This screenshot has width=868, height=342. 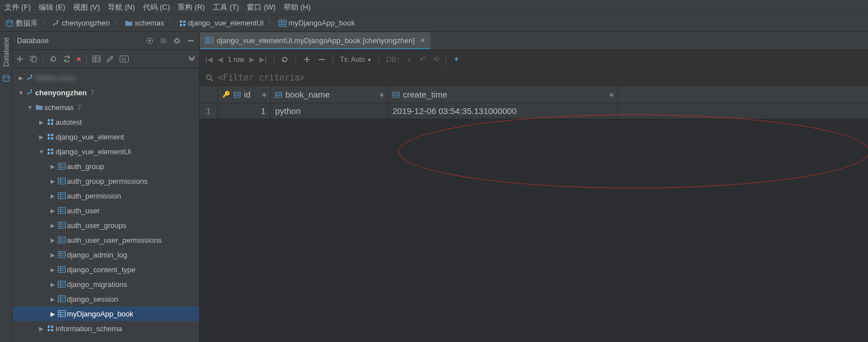 What do you see at coordinates (106, 255) in the screenshot?
I see `tree-table-item: ▶django_admin_log` at bounding box center [106, 255].